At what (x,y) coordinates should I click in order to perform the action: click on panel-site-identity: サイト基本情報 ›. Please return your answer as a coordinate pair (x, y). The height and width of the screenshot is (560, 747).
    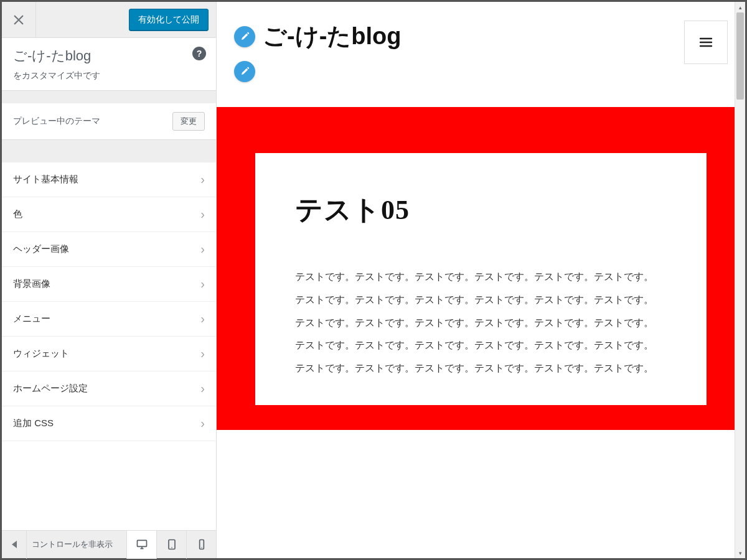
    Looking at the image, I should click on (109, 179).